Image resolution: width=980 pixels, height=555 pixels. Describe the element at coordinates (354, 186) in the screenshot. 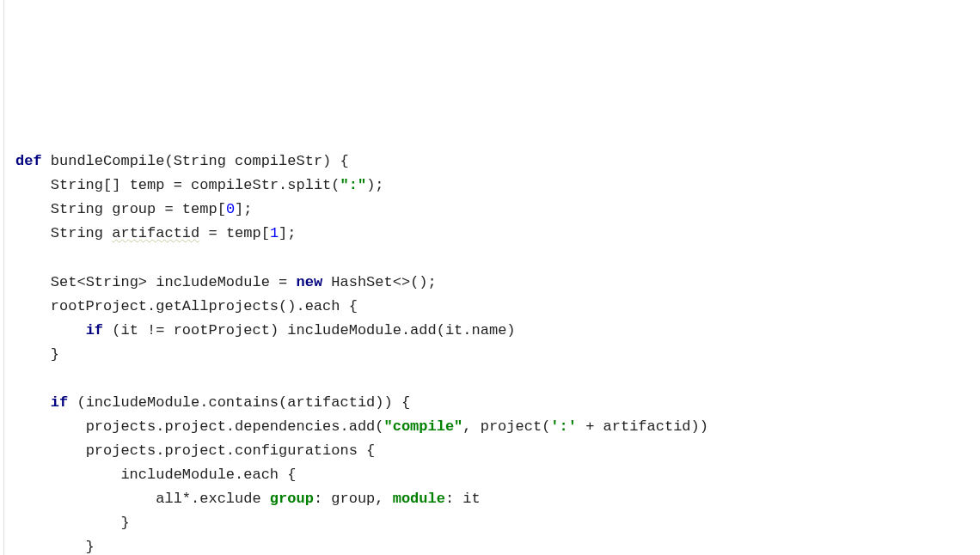

I see `string-literal: ":"` at that location.